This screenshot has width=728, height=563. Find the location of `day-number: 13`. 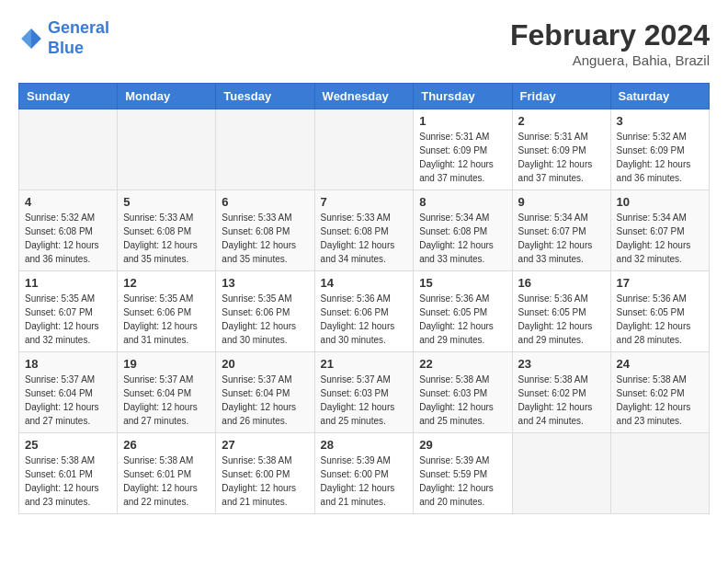

day-number: 13 is located at coordinates (265, 283).